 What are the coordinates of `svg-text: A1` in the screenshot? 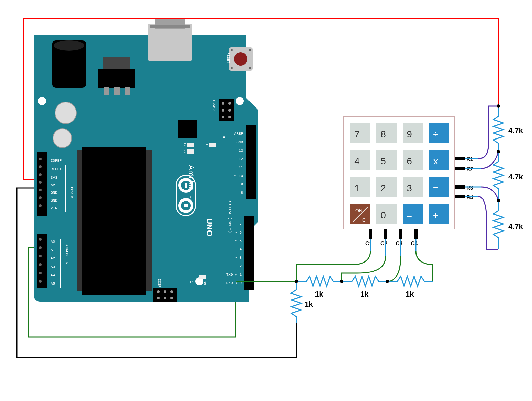 It's located at (53, 250).